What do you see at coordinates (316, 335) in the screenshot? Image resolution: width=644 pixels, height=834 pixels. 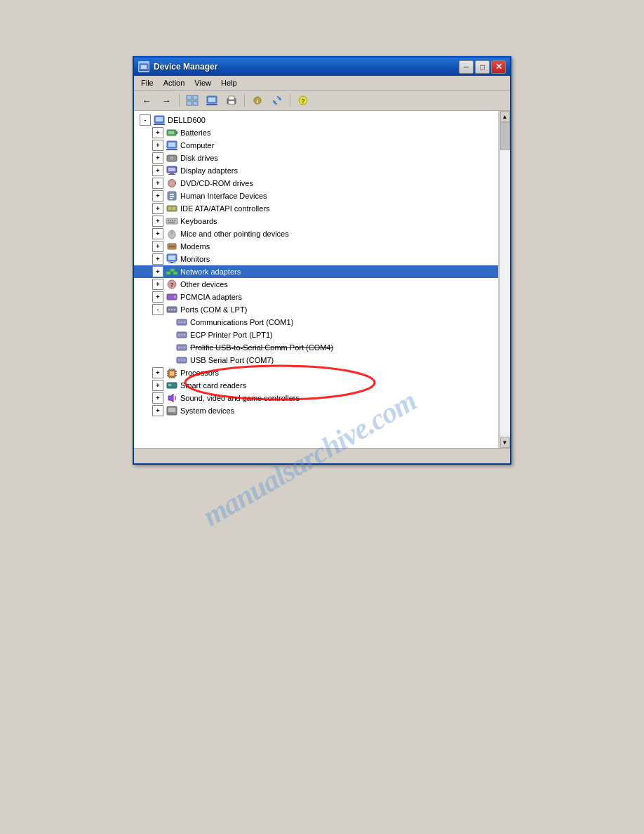 I see `tree-item-lpt1: ECP Printer Port (LPT1)` at bounding box center [316, 335].